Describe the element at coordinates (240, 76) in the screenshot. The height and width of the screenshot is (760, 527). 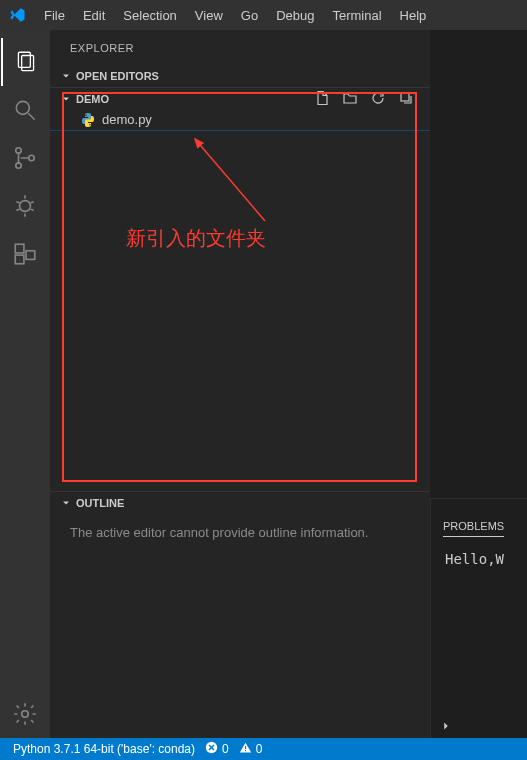
I see `open-editors-header: OPEN EDITORS` at that location.